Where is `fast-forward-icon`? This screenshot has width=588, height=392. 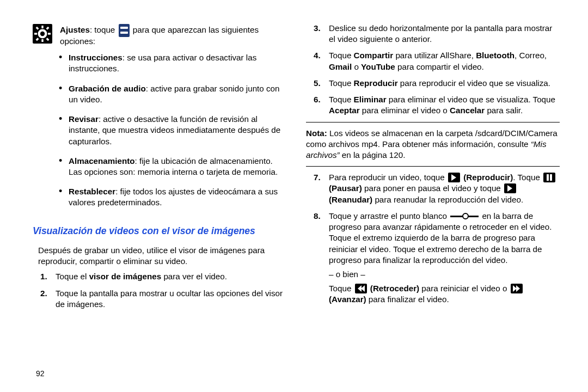
fast-forward-icon is located at coordinates (517, 289).